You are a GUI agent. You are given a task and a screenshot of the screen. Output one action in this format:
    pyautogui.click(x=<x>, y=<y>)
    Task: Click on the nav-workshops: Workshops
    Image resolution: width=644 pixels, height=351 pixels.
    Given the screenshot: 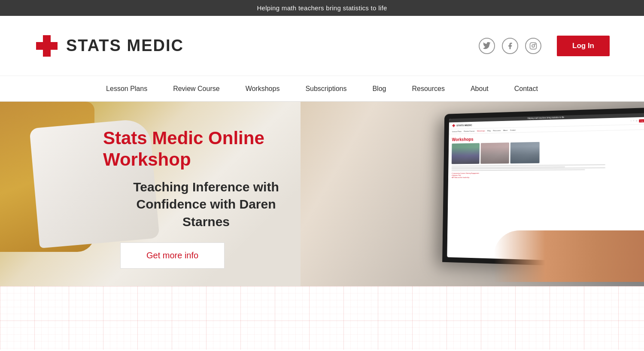 What is the action you would take?
    pyautogui.click(x=263, y=88)
    